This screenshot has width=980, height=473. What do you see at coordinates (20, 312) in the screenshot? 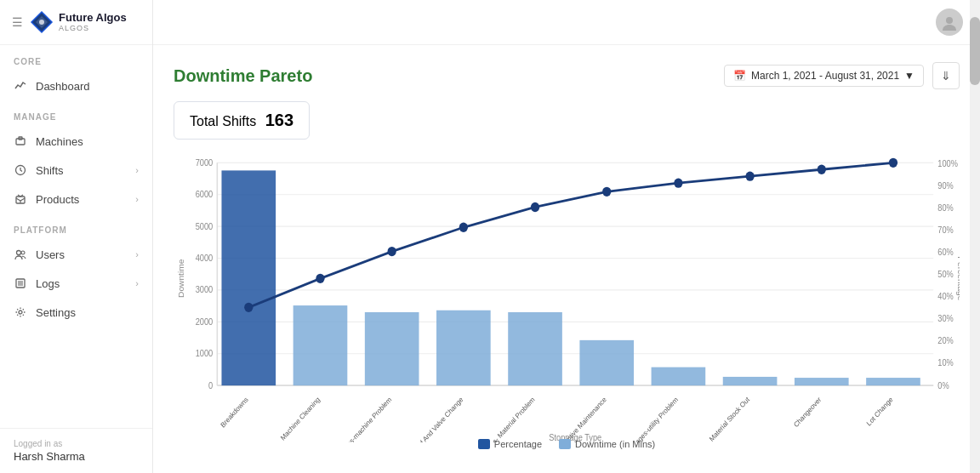
I see `settings-icon` at bounding box center [20, 312].